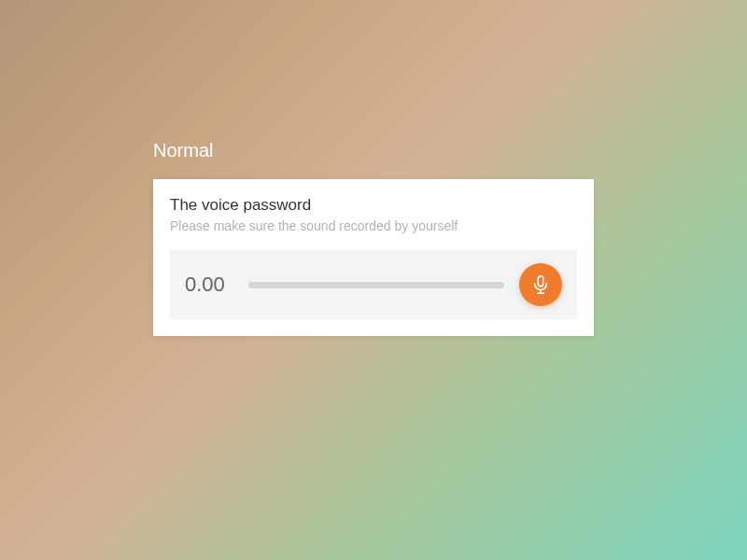 This screenshot has width=747, height=560. I want to click on record-button, so click(541, 285).